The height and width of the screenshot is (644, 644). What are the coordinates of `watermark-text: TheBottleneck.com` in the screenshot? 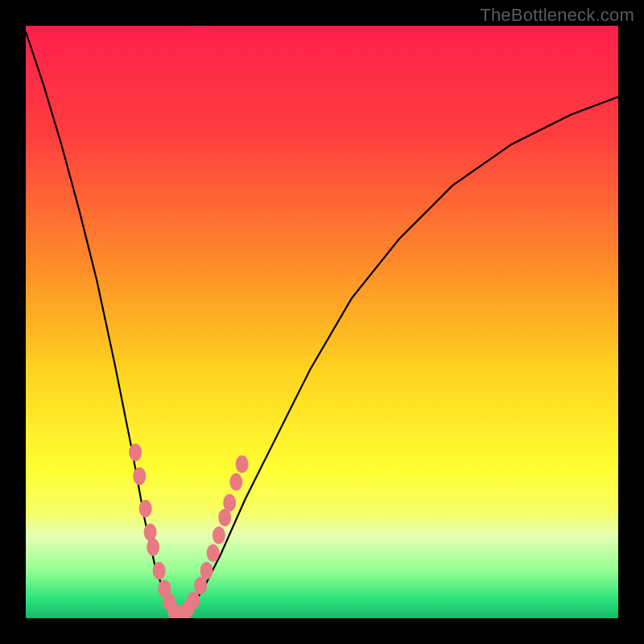 It's located at (557, 15).